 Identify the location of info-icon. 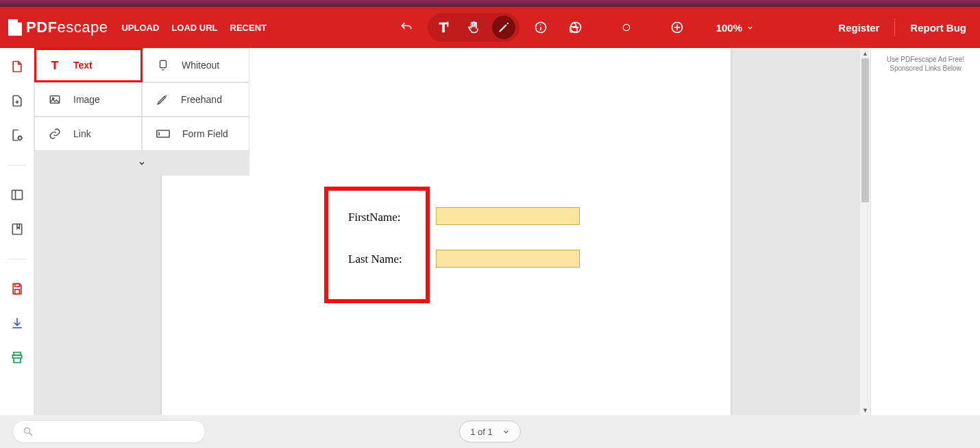
(541, 27).